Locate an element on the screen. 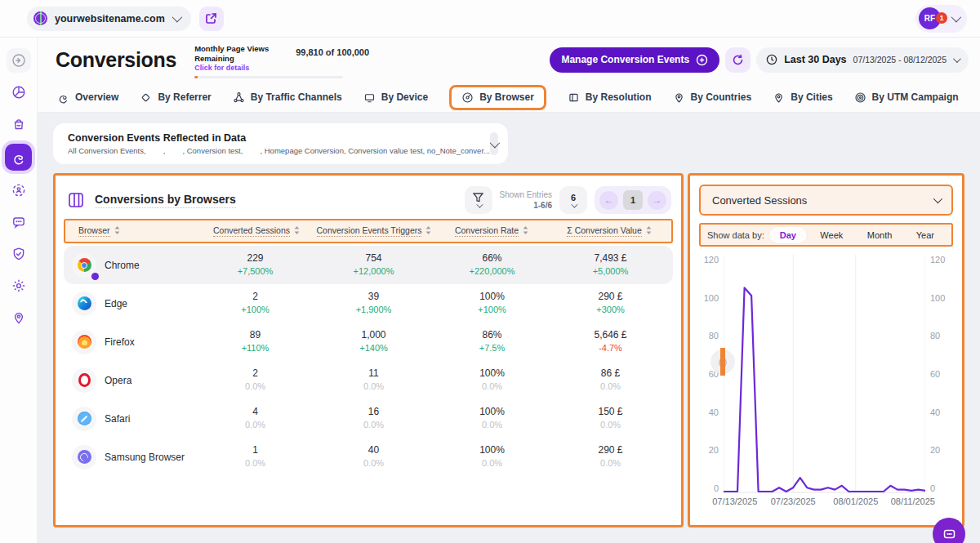 The height and width of the screenshot is (543, 980). tab-by-referrer: By Referrer is located at coordinates (175, 98).